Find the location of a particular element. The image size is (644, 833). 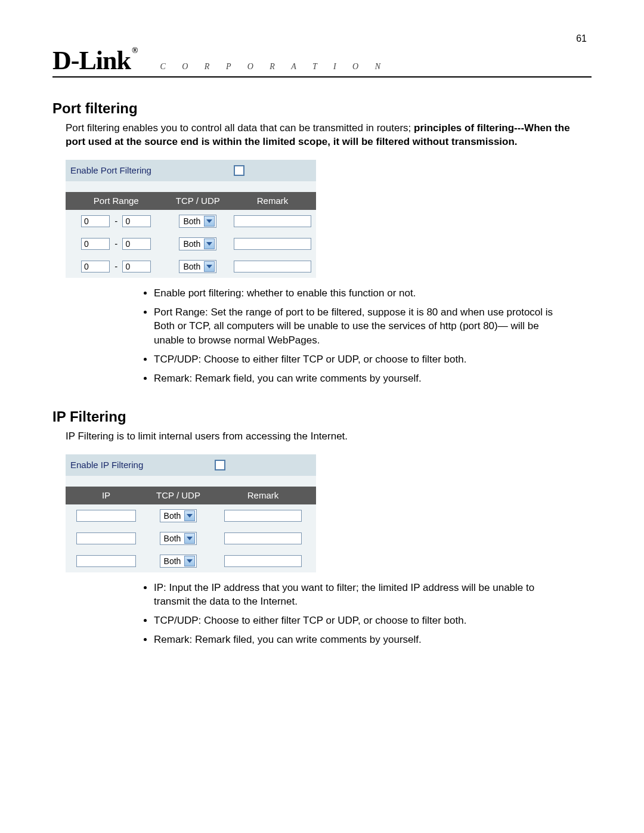

col-port-range: Port Range is located at coordinates (116, 201).